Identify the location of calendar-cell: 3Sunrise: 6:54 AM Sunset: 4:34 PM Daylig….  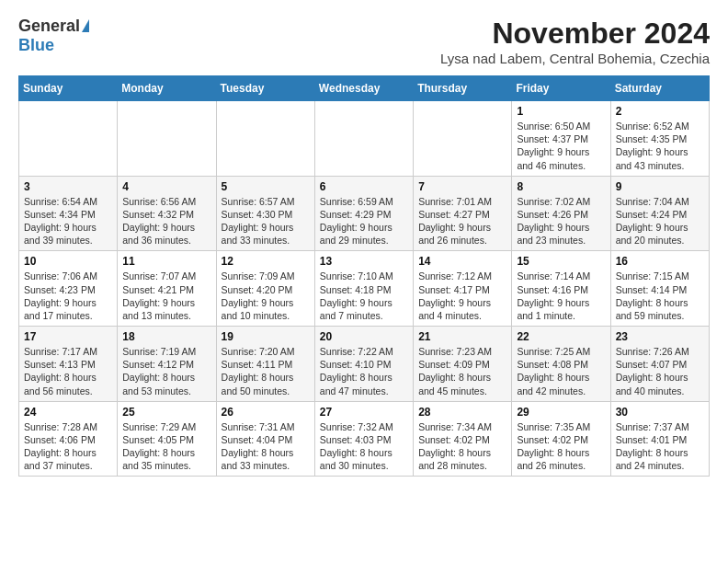
(68, 213).